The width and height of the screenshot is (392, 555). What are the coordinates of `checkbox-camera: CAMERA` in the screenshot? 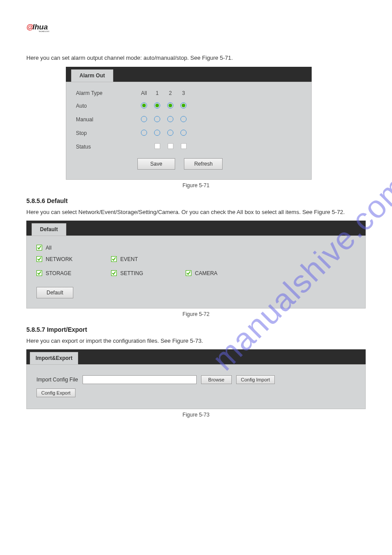 It's located at (223, 273).